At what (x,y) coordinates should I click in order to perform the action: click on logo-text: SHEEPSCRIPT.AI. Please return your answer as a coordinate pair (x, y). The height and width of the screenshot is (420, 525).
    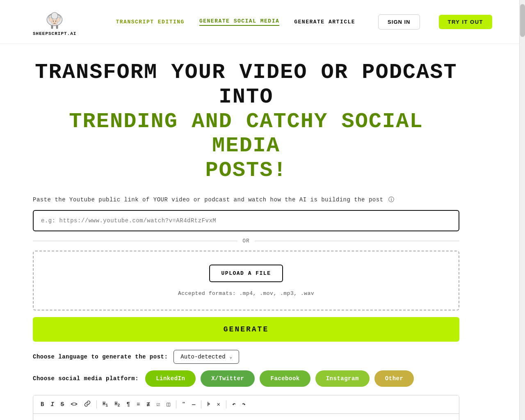
    Looking at the image, I should click on (55, 34).